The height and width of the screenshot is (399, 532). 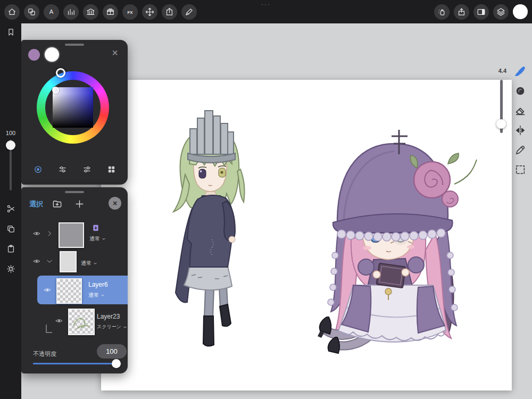 What do you see at coordinates (520, 150) in the screenshot?
I see `eyedropper-icon` at bounding box center [520, 150].